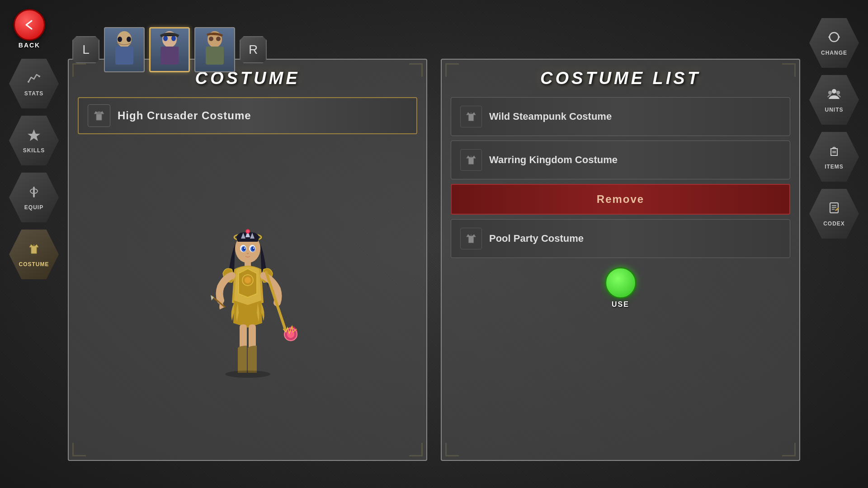  Describe the element at coordinates (551, 117) in the screenshot. I see `wild-steampunk-name: Wild Steampunk Costume` at that location.